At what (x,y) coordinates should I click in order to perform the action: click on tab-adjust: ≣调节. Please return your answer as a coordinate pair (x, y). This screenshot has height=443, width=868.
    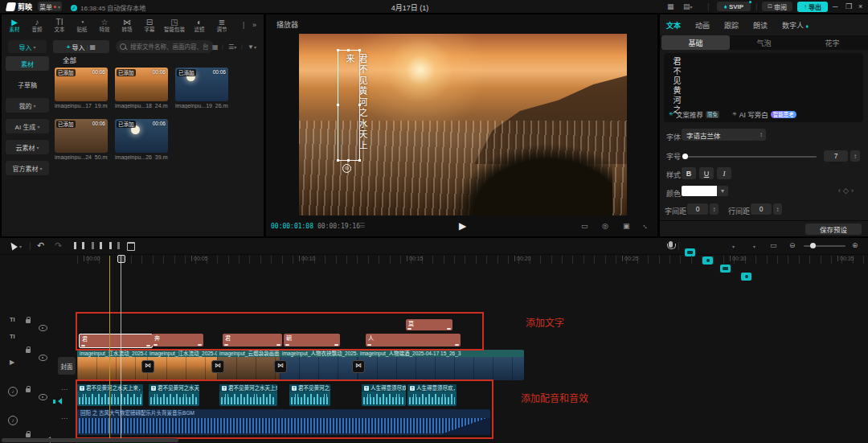
    Looking at the image, I should click on (222, 26).